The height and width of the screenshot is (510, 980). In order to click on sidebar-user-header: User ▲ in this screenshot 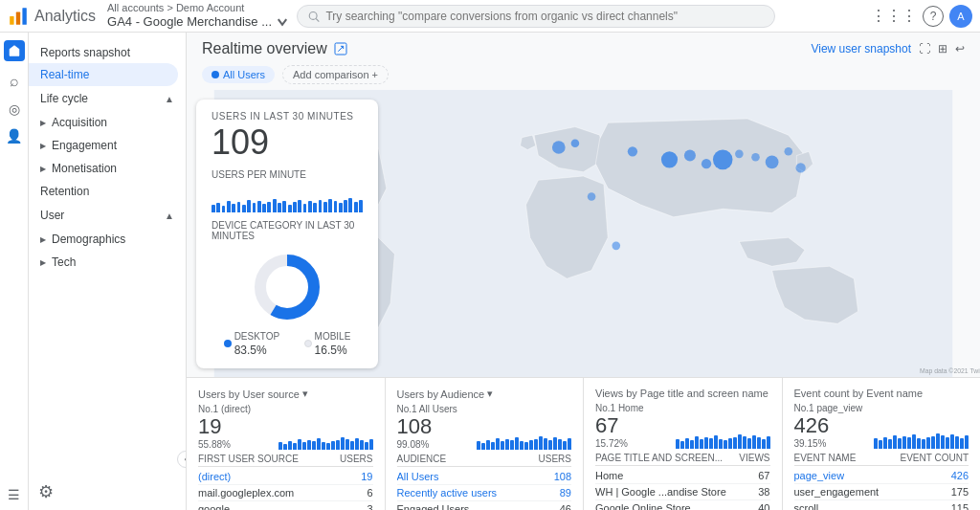, I will do `click(107, 215)`.